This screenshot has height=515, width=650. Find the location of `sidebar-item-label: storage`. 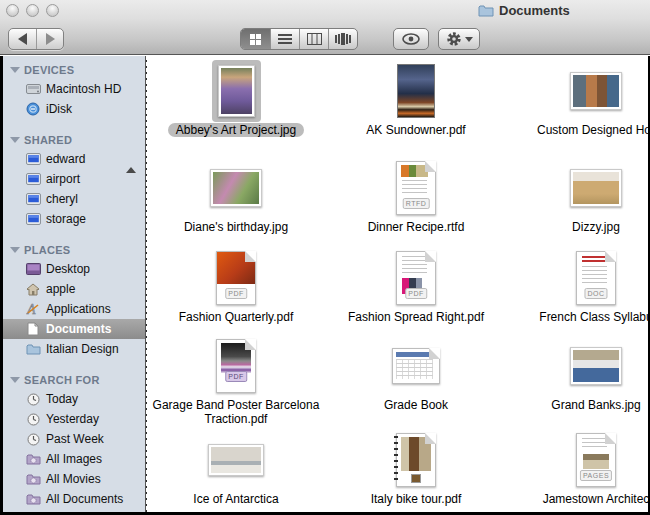

sidebar-item-label: storage is located at coordinates (66, 219).